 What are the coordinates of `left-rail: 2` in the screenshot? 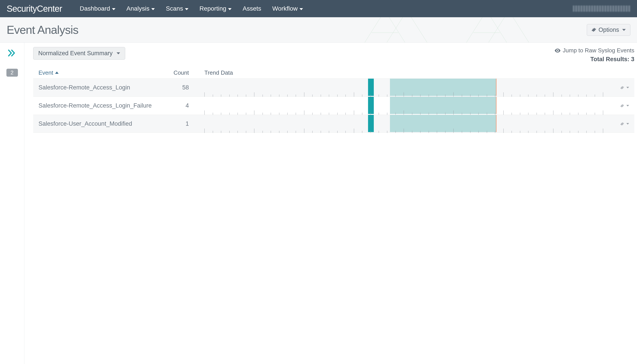 It's located at (12, 204).